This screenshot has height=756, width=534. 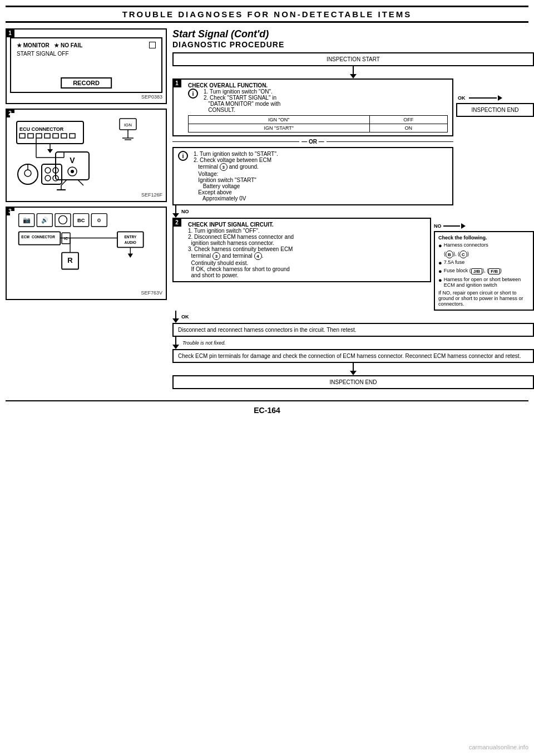 What do you see at coordinates (353, 330) in the screenshot?
I see `disconnect-box: Disconnect and reconnect harness connect…` at bounding box center [353, 330].